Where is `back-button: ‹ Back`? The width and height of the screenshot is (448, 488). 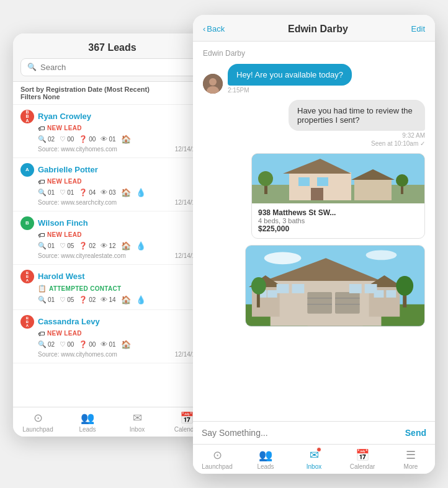
back-button: ‹ Back is located at coordinates (213, 29).